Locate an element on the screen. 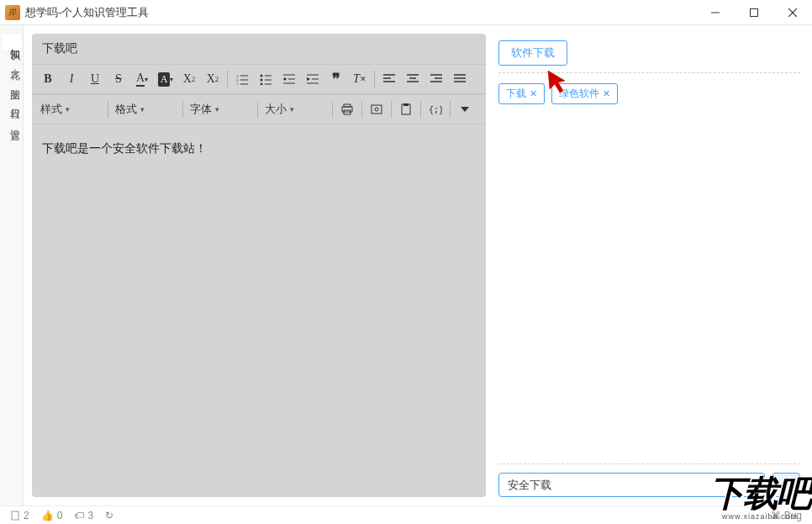 This screenshot has height=524, width=812. source-button is located at coordinates (377, 109).